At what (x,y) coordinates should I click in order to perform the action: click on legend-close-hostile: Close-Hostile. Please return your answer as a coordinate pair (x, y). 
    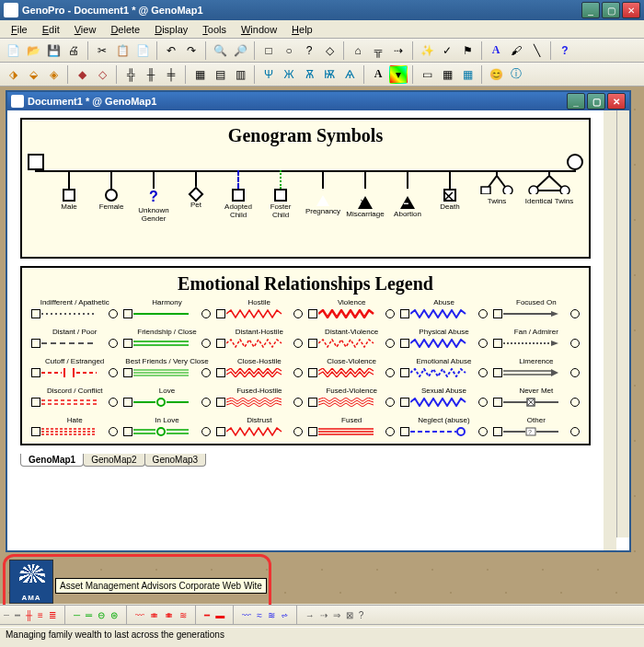
    Looking at the image, I should click on (259, 368).